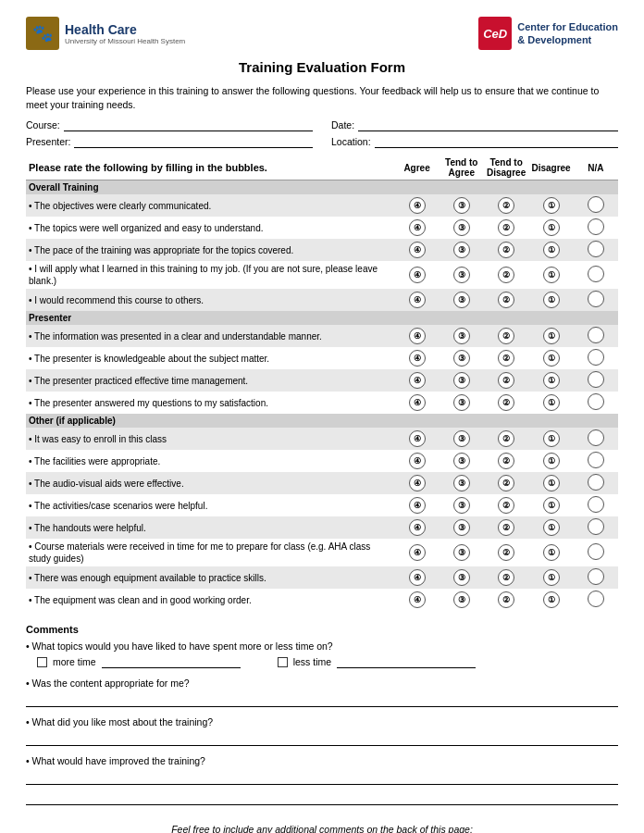 Image resolution: width=644 pixels, height=833 pixels. I want to click on less-time-input, so click(406, 662).